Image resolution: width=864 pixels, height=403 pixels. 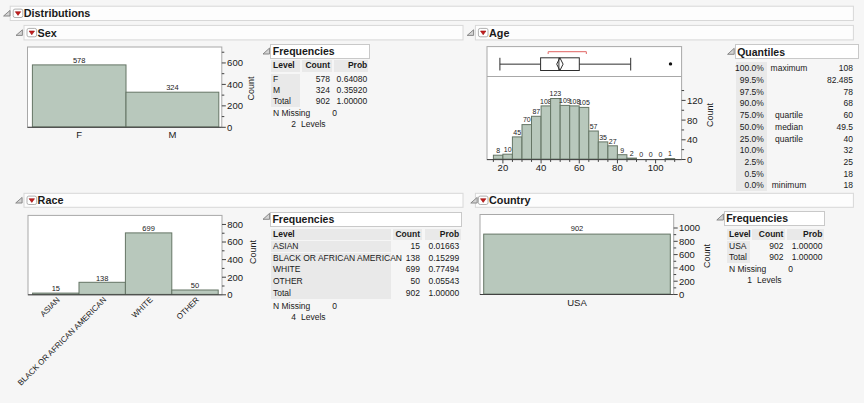 I want to click on svg-text: 108, so click(x=546, y=102).